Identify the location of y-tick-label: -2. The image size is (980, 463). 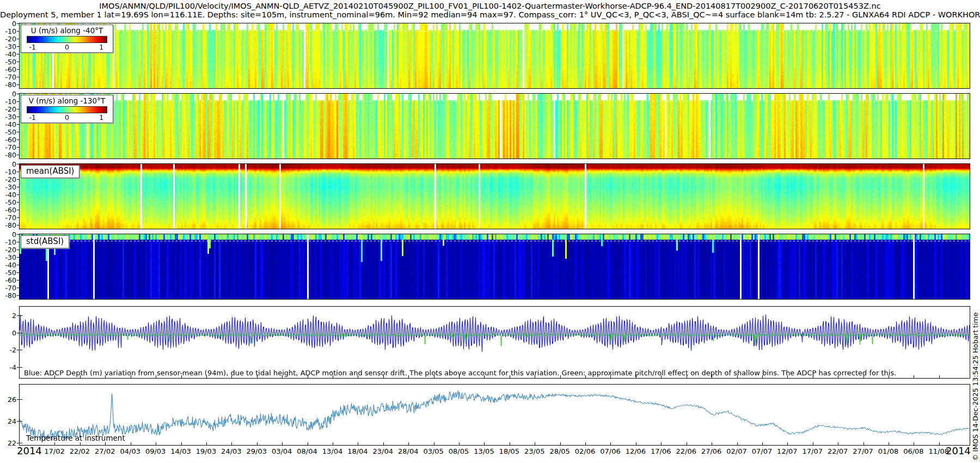
(8, 350).